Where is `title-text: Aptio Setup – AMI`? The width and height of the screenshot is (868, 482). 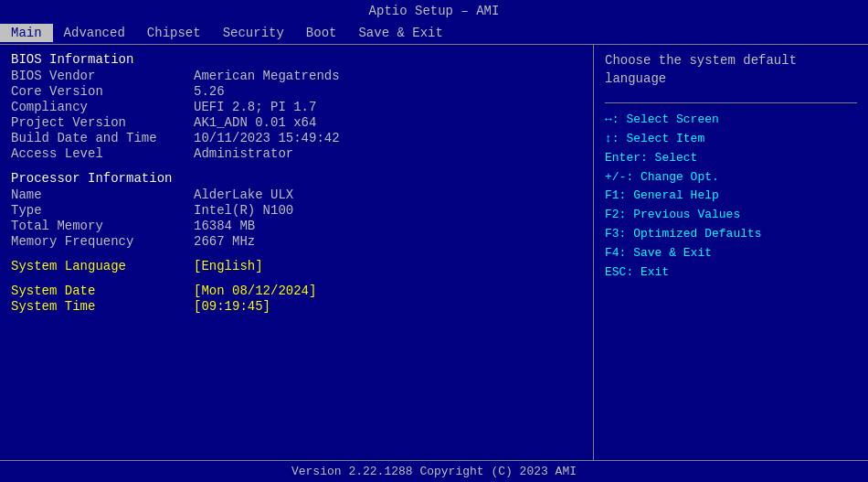 title-text: Aptio Setup – AMI is located at coordinates (435, 11).